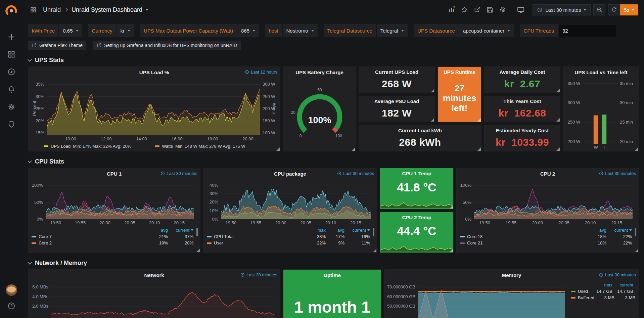  What do you see at coordinates (334, 263) in the screenshot?
I see `section-network-memory: Network / Memory` at bounding box center [334, 263].